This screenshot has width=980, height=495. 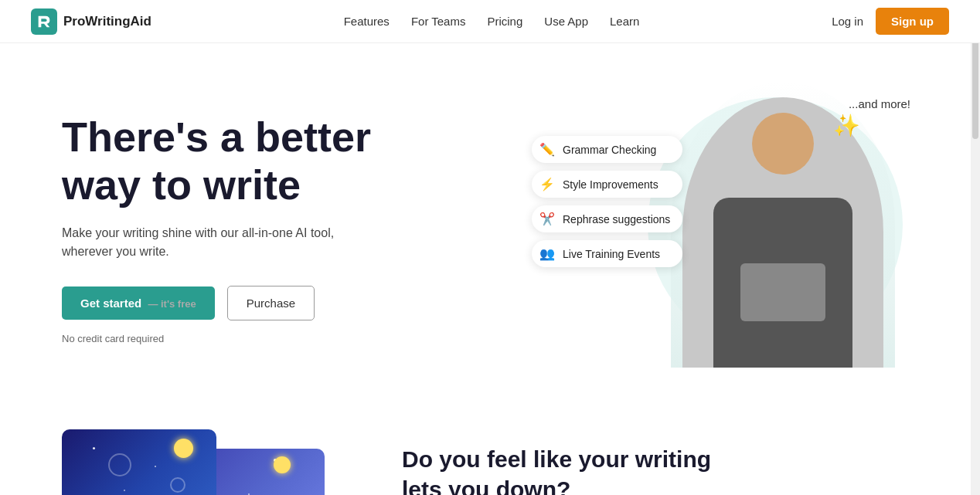 What do you see at coordinates (975, 247) in the screenshot?
I see `scrollbar-track` at bounding box center [975, 247].